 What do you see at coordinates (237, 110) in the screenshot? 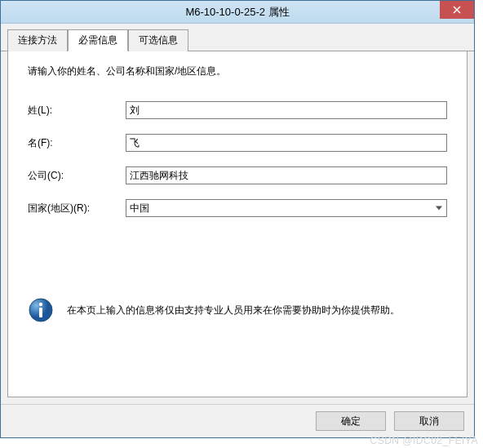
I see `row-last-name: 姓(L):` at bounding box center [237, 110].